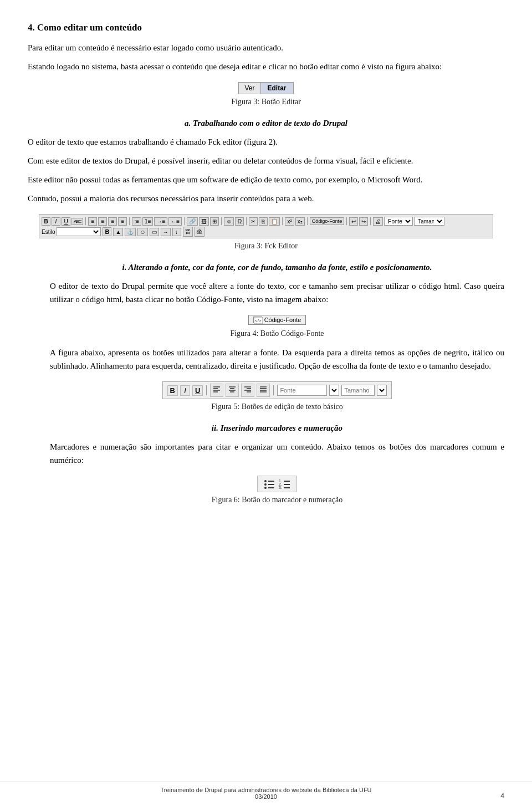 The image size is (532, 811). Describe the element at coordinates (277, 334) in the screenshot. I see `fig4-caption: Figura 4: Botão Código-Fonte` at that location.